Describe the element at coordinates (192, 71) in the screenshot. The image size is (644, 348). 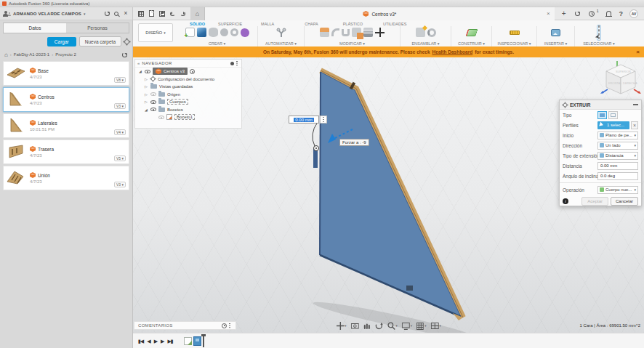
I see `activate-component-icon` at that location.